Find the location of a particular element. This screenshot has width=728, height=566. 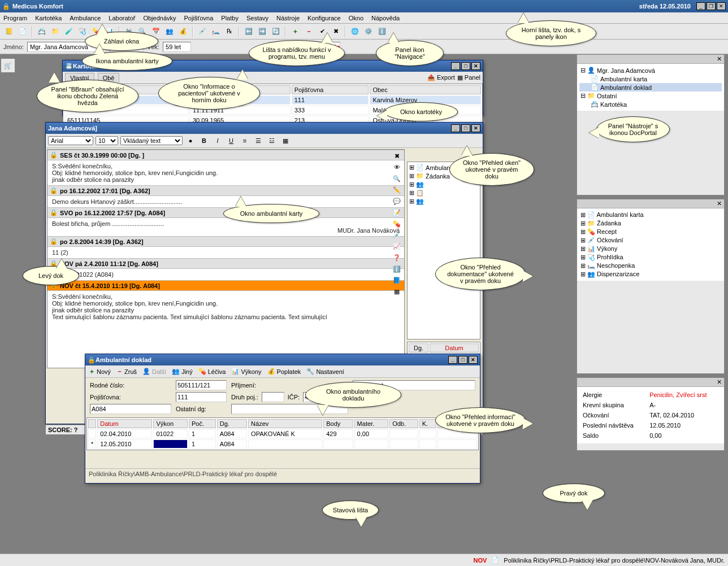

font-select: Arial is located at coordinates (71, 141).